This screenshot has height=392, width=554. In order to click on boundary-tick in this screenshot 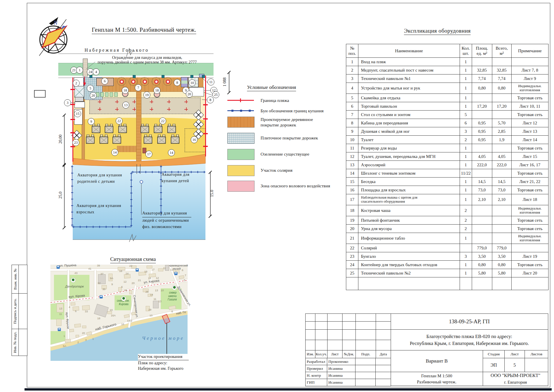, I will do `click(73, 133)`.